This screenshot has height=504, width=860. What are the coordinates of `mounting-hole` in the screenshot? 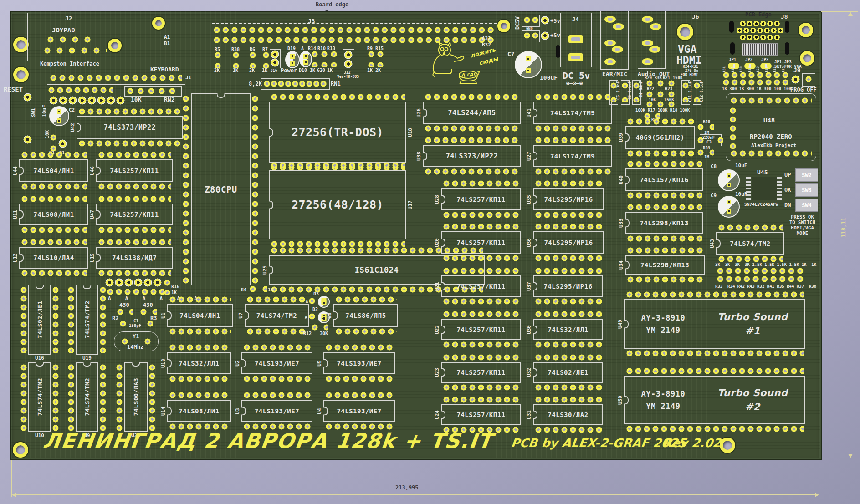 It's located at (159, 23).